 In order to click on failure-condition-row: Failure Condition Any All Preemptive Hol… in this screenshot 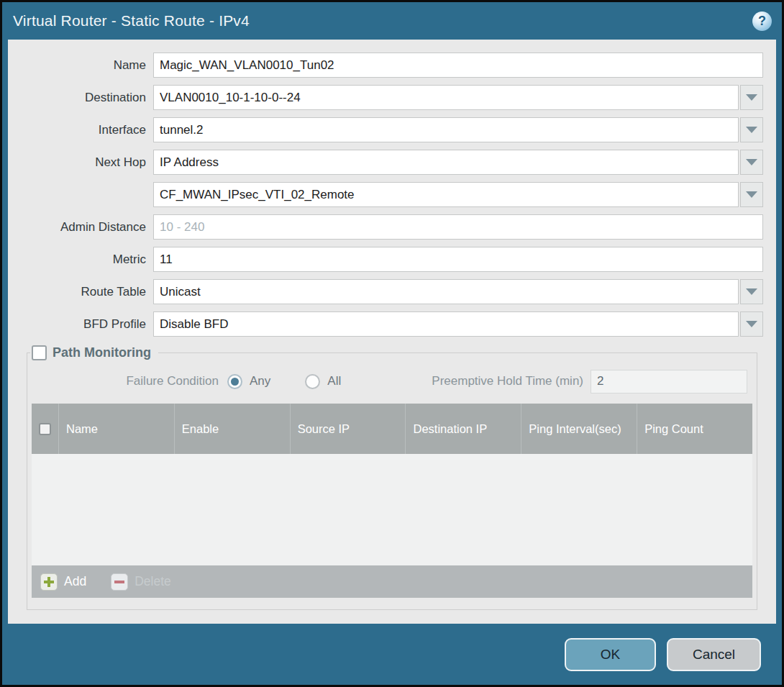, I will do `click(392, 381)`.